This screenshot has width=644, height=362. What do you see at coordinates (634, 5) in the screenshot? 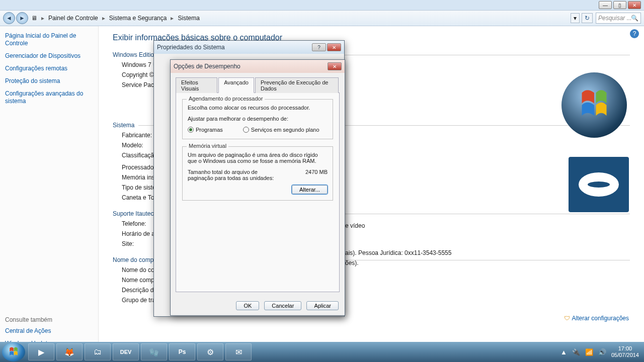
I see `close-button: ✕` at bounding box center [634, 5].